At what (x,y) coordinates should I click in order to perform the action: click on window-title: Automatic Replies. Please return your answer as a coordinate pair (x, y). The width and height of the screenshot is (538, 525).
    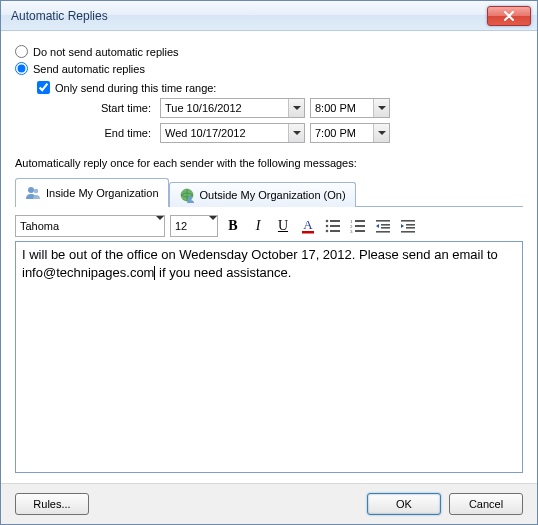
    Looking at the image, I should click on (60, 16).